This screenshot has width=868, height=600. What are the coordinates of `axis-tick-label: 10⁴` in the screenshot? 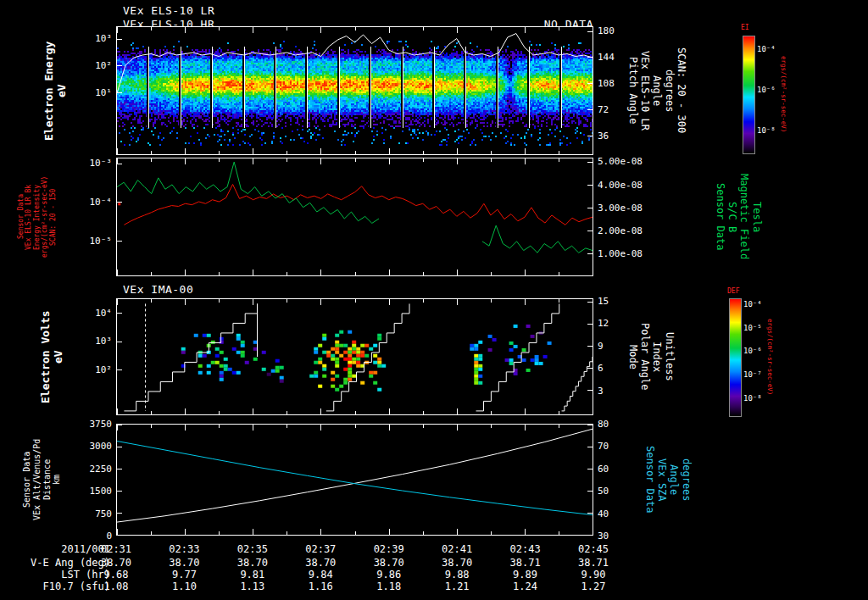 It's located at (97, 314).